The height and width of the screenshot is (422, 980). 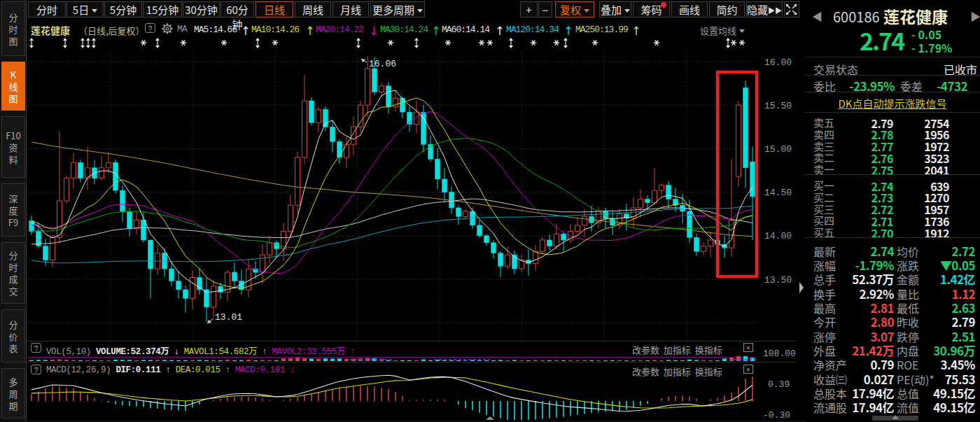 I want to click on svg-text: 13.01, so click(x=228, y=318).